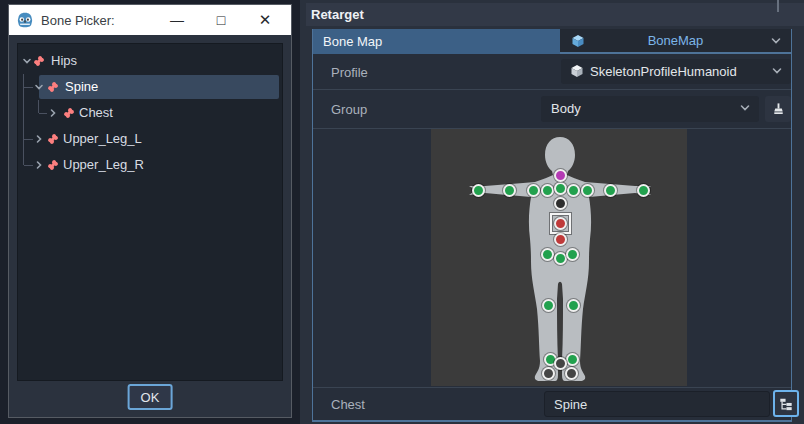  I want to click on tree-item-label: Upper_Leg_R, so click(104, 165).